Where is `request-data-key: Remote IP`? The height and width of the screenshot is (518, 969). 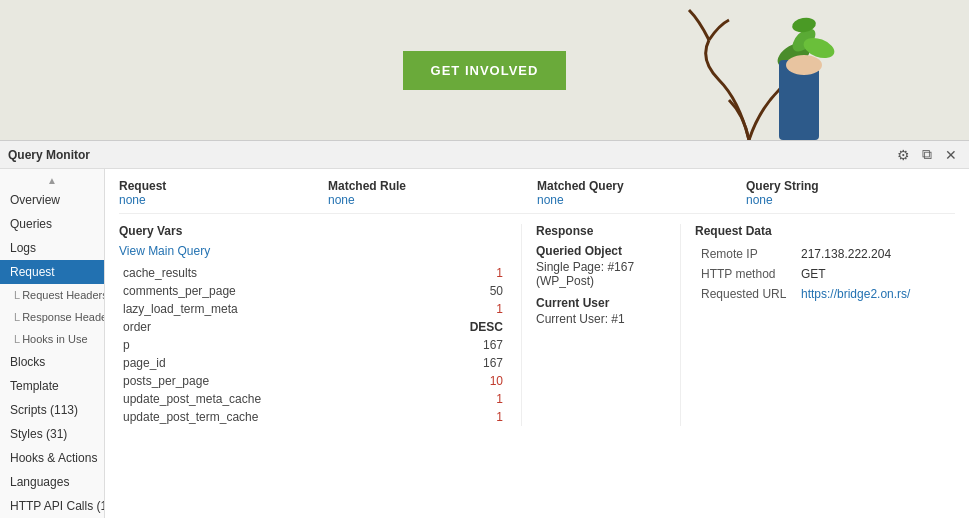
request-data-key: Remote IP is located at coordinates (745, 254).